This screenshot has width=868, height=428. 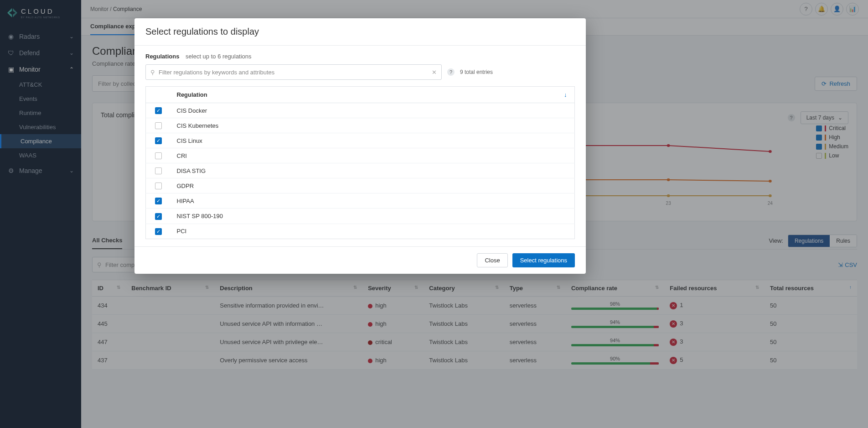 What do you see at coordinates (360, 110) in the screenshot?
I see `regulation-row: ✓CIS Docker` at bounding box center [360, 110].